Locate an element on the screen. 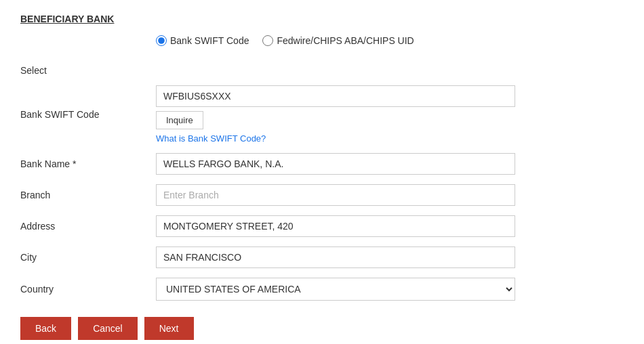  swift-info-link: What is Bank SWIFT Code? is located at coordinates (336, 138).